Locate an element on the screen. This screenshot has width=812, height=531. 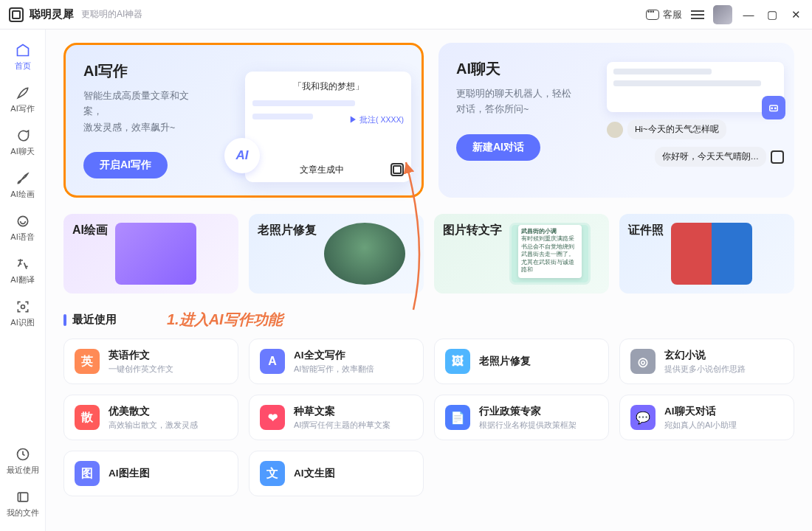
recent-card: 文 AI文生图 is located at coordinates (337, 473).